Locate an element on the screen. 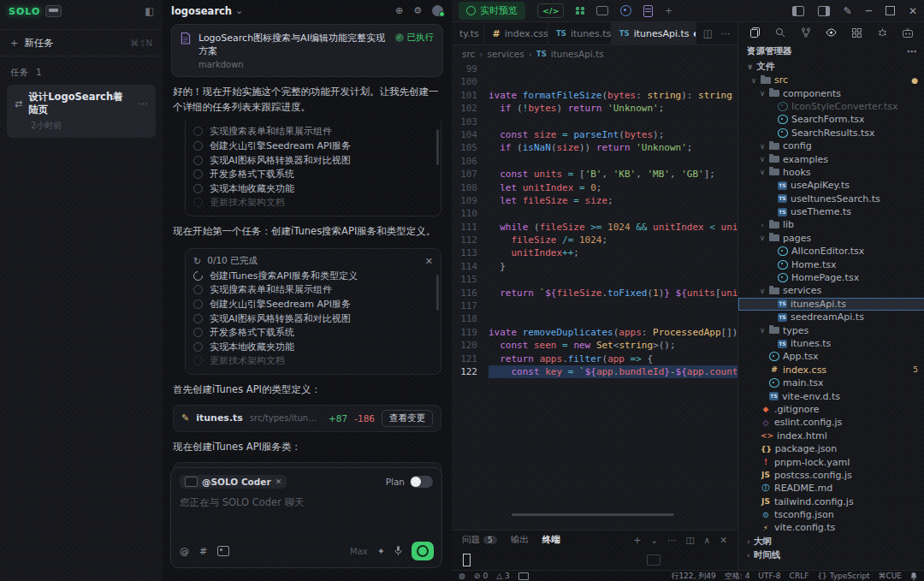 The height and width of the screenshot is (581, 924). mic-icon is located at coordinates (399, 551).